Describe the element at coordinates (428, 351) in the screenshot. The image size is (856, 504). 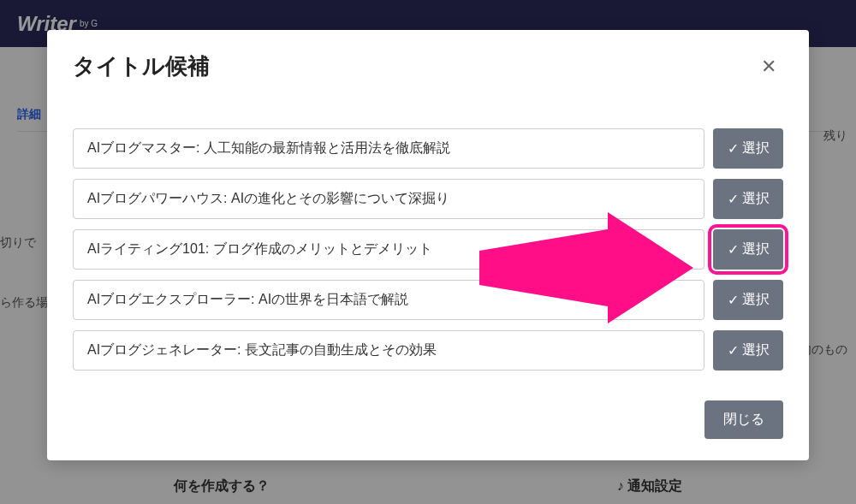
I see `candidate-row: AIブログジェネレーター: 長文記事の自動生成とその効果✓選択` at that location.